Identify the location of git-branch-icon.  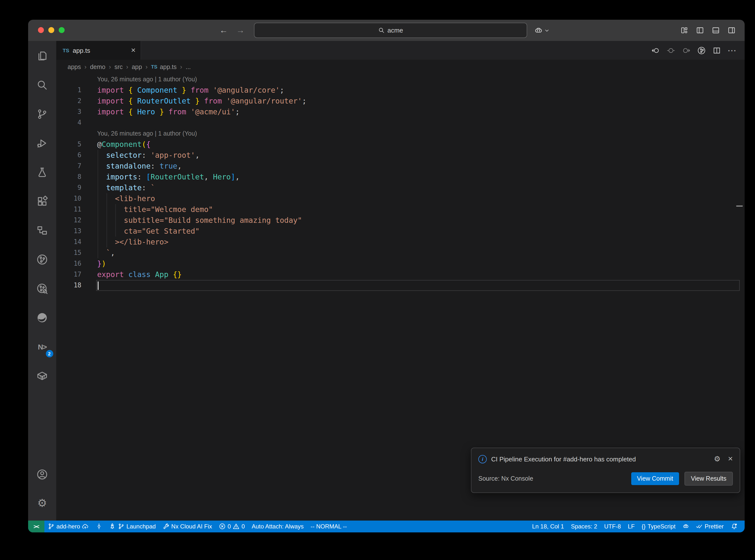
(51, 527).